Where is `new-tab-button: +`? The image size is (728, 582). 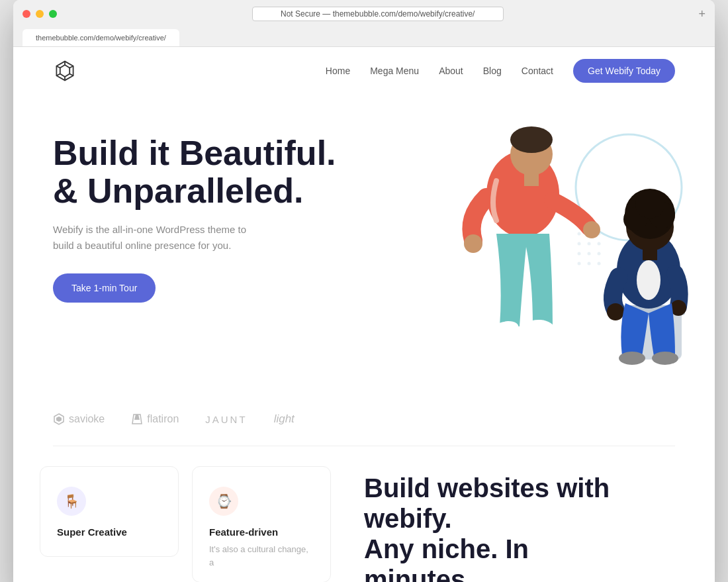 new-tab-button: + is located at coordinates (702, 15).